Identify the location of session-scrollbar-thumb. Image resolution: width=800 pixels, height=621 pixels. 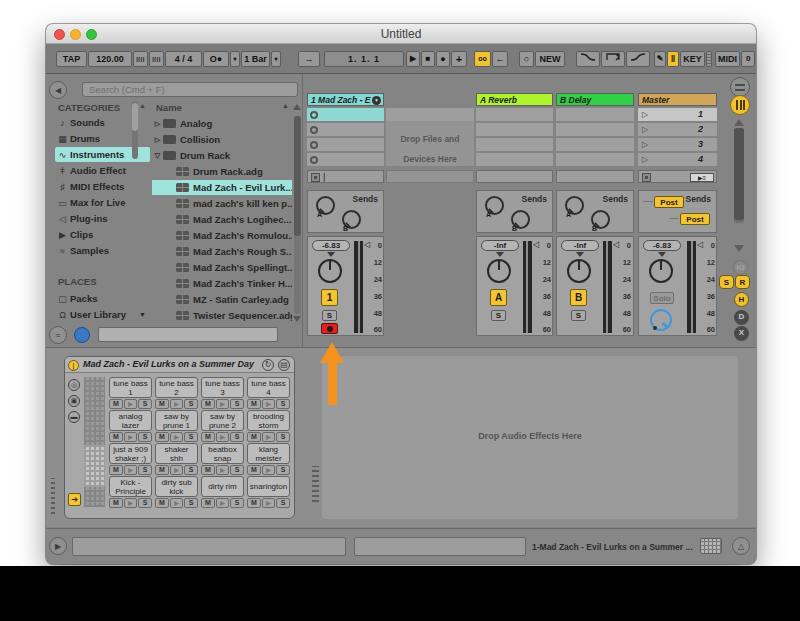
(739, 174).